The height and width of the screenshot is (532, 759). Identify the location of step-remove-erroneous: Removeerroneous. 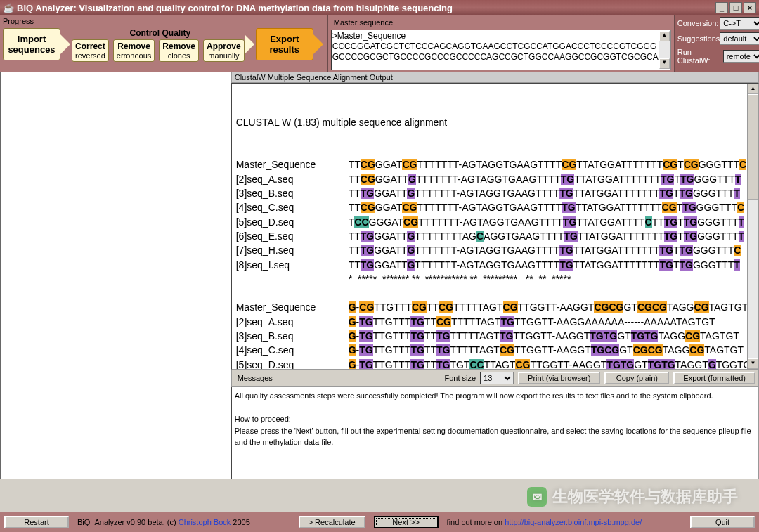
(134, 51).